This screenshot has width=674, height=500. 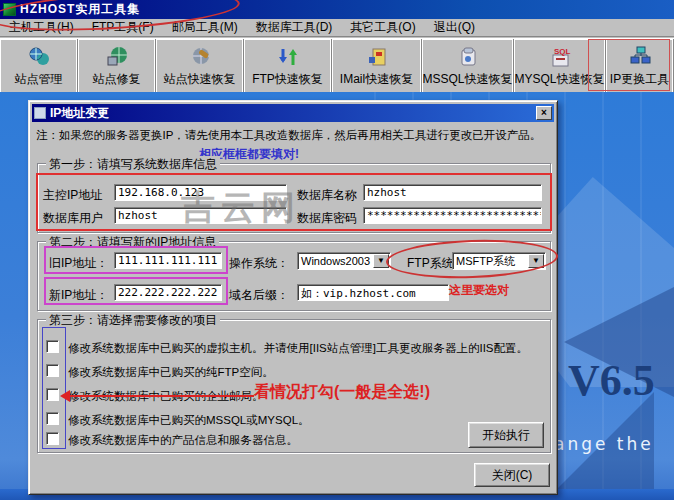 I want to click on window-titlebar: HZHOST实用工具集, so click(x=337, y=10).